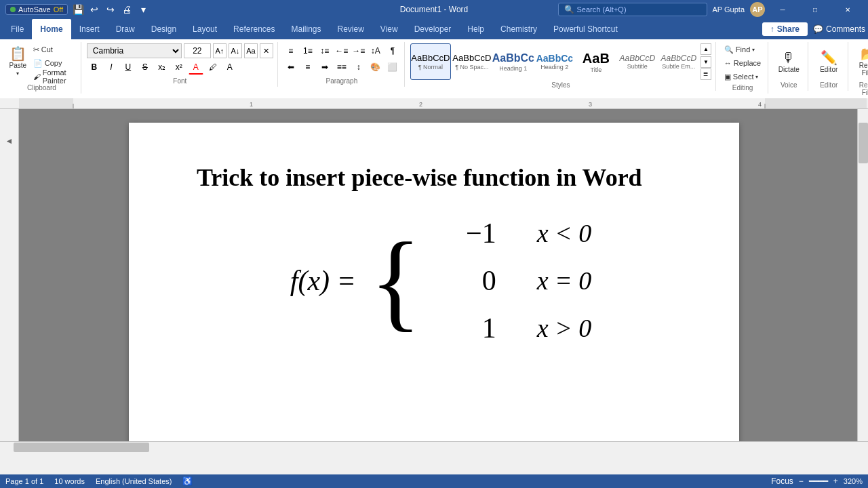  Describe the element at coordinates (179, 67) in the screenshot. I see `superscript-button: x²` at that location.